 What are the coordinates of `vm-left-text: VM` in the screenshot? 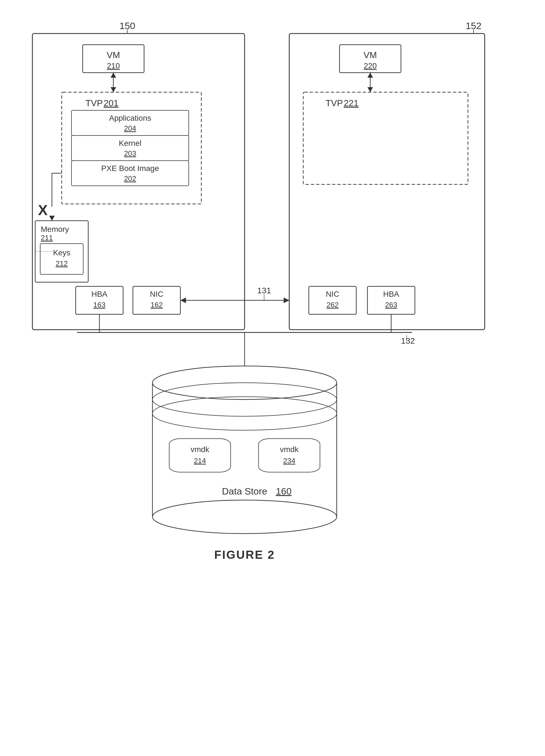 It's located at (113, 55).